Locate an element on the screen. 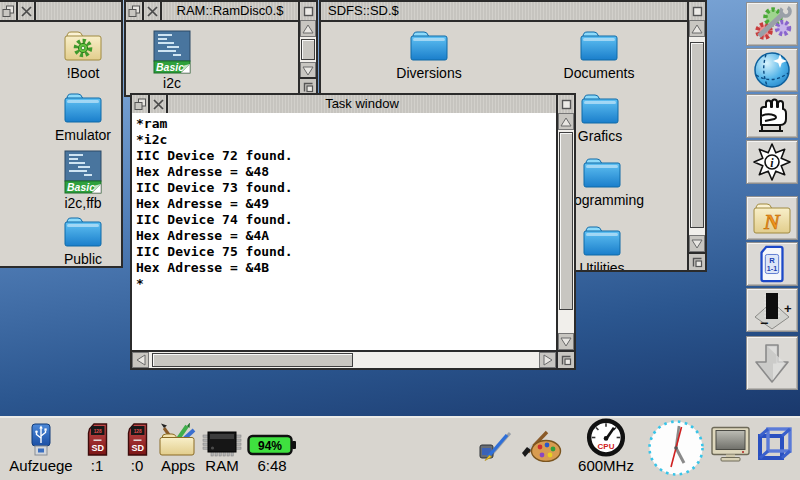  task-resize-handle is located at coordinates (565, 359).